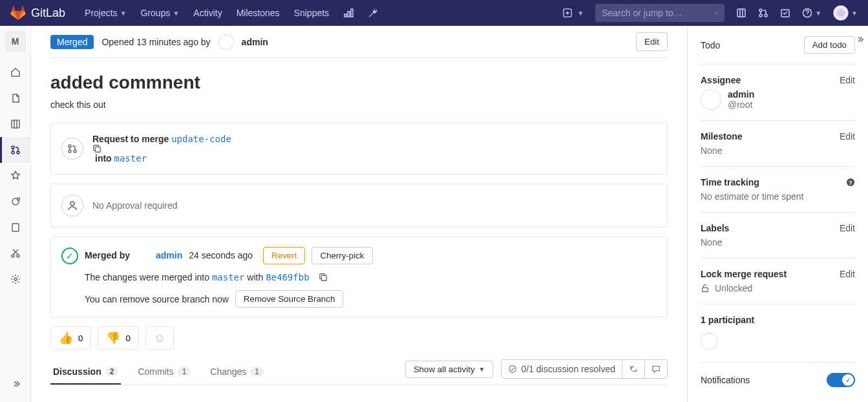 This screenshot has height=402, width=868. I want to click on left-sidebar: M, so click(16, 214).